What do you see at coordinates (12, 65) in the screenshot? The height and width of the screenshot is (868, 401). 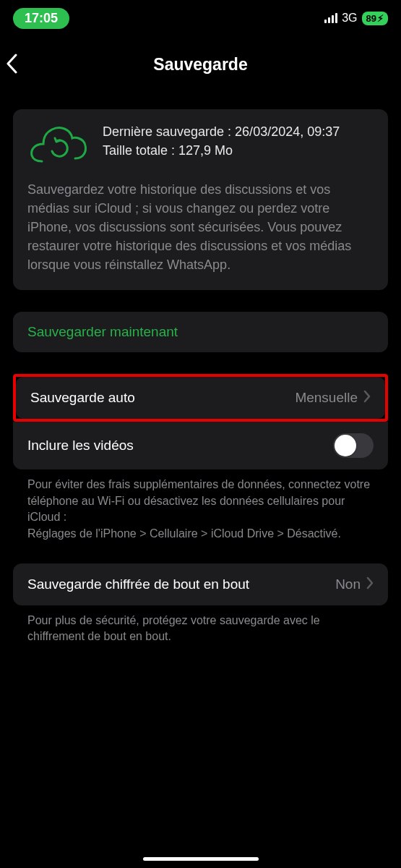 I see `back-button` at bounding box center [12, 65].